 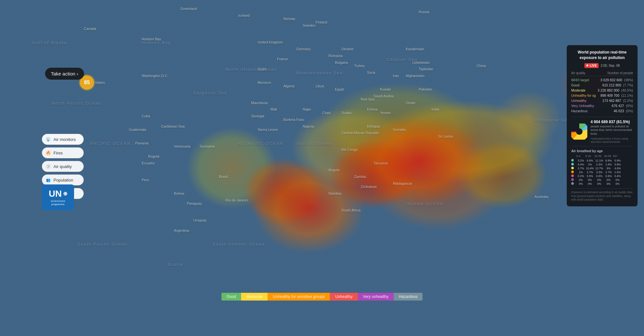 I want to click on age-header-row: 0-45-1920-3940-5960+, so click(x=602, y=156).